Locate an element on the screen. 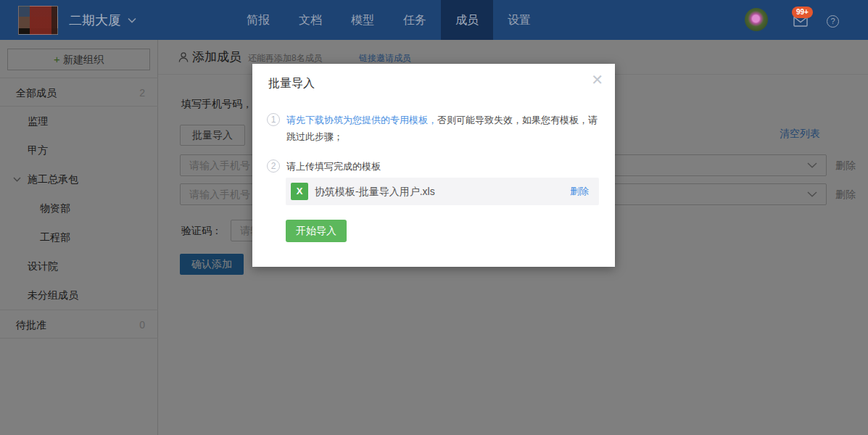 This screenshot has width=868, height=435. close-icon: ✕ is located at coordinates (598, 80).